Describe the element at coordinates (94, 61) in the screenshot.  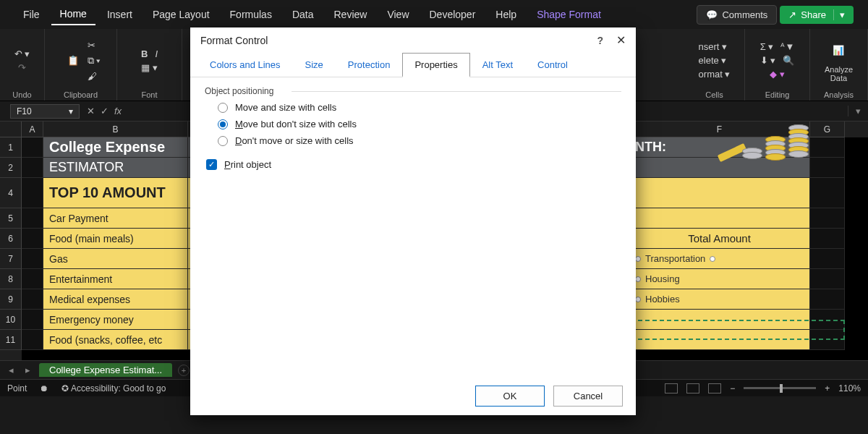
I see `copy-icon: ⧉ ▾` at that location.